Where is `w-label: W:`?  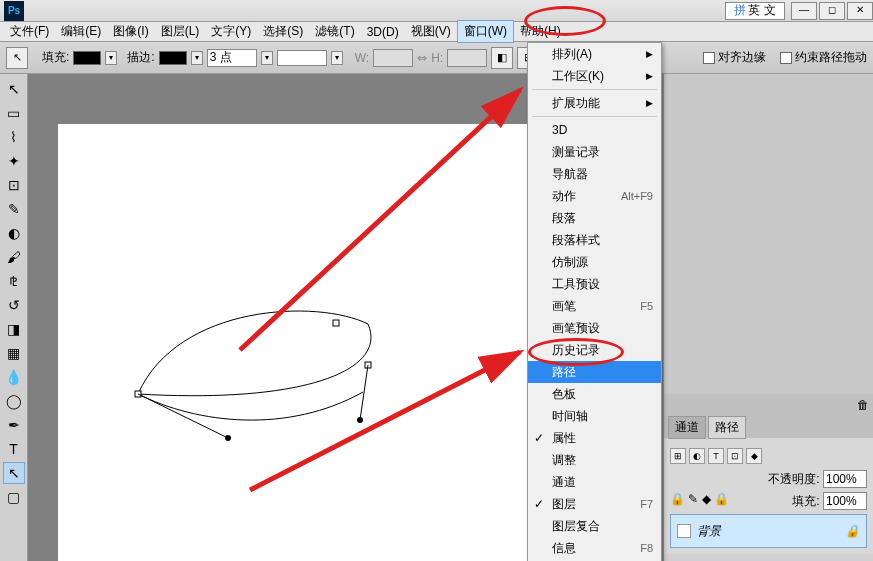 w-label: W: is located at coordinates (362, 58).